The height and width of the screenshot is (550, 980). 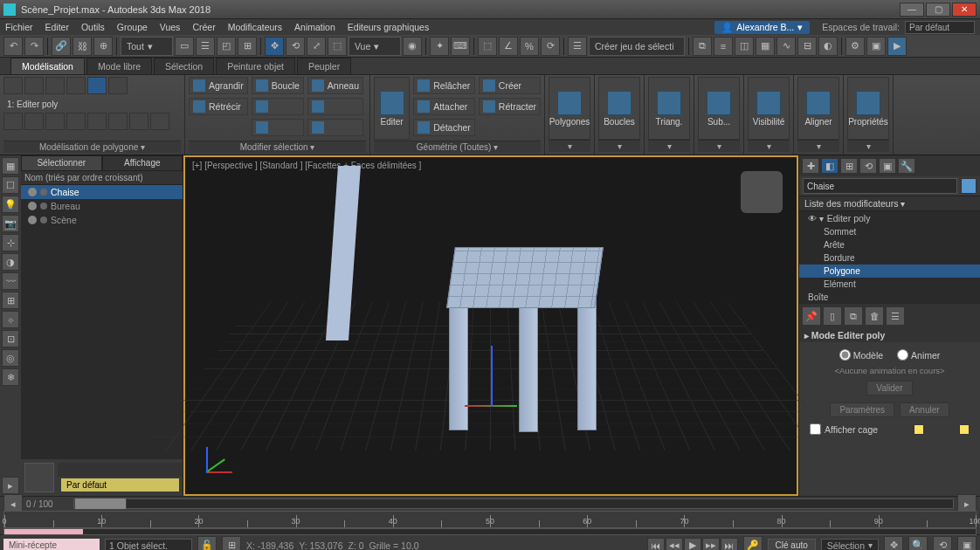 What do you see at coordinates (889, 258) in the screenshot?
I see `mod-bordure: Bordure` at bounding box center [889, 258].